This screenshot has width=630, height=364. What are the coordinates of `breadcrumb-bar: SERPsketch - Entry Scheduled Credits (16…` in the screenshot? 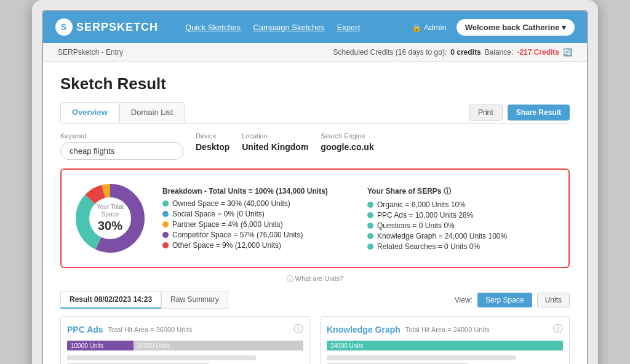 It's located at (315, 53).